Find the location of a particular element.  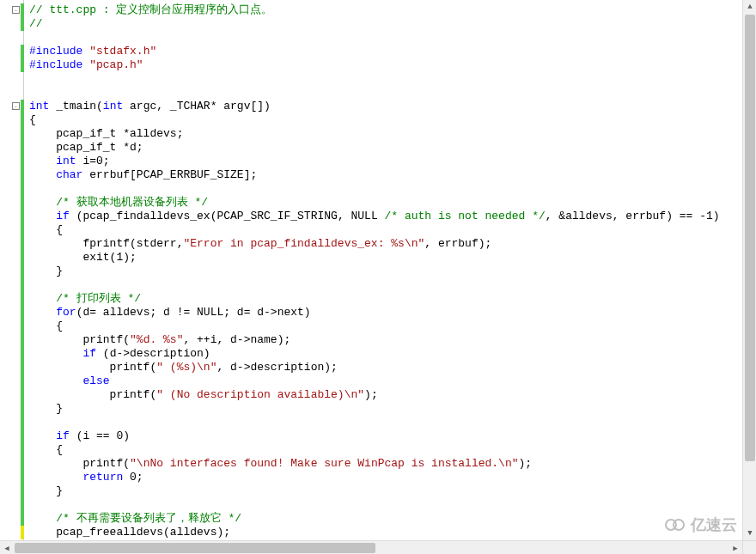

code-line: char errbuf[PCAP_ERRBUF_SIZE]; is located at coordinates (393, 175).